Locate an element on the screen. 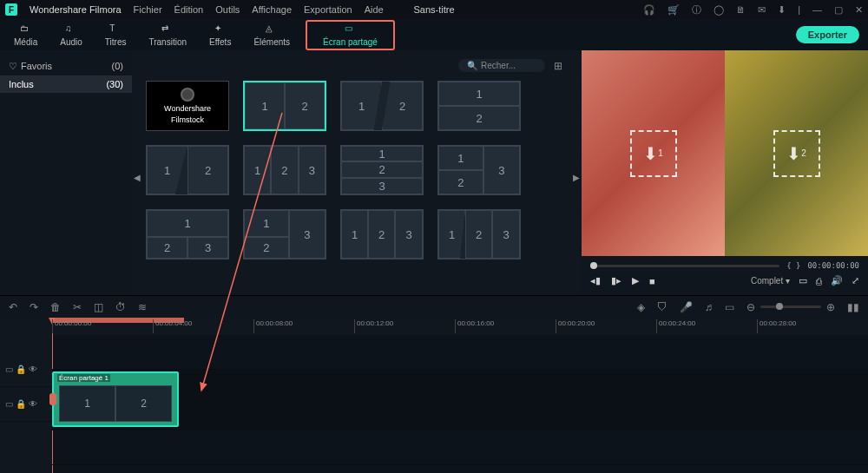 The height and width of the screenshot is (473, 868). zoom-out-icon: ⊖ is located at coordinates (751, 307).